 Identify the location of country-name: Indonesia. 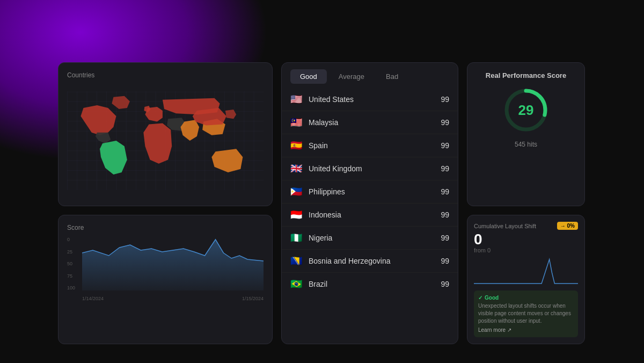
(372, 215).